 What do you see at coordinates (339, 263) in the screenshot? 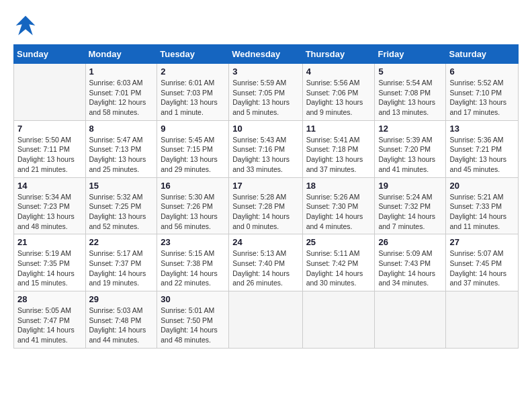
I see `calendar-cell: 25Sunrise: 5:11 AM Sunset: 7:42 PM Dayli…` at bounding box center [339, 263].